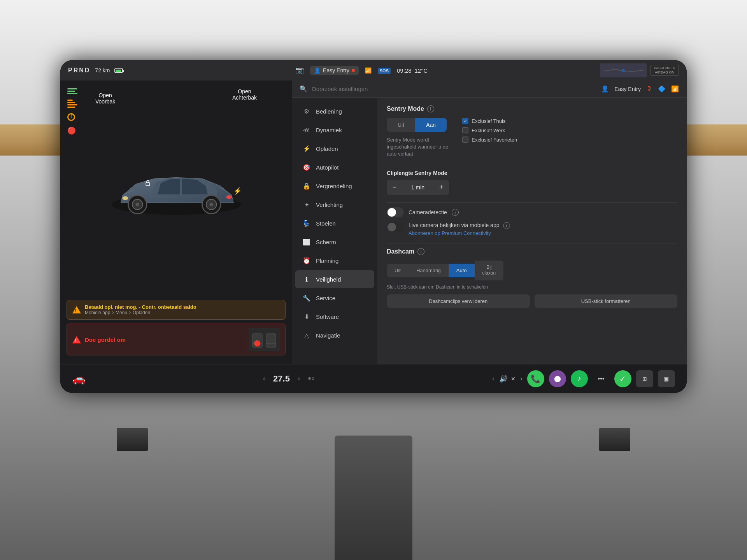 This screenshot has width=747, height=560. What do you see at coordinates (299, 379) in the screenshot?
I see `temp-right-chevron: ›` at bounding box center [299, 379].